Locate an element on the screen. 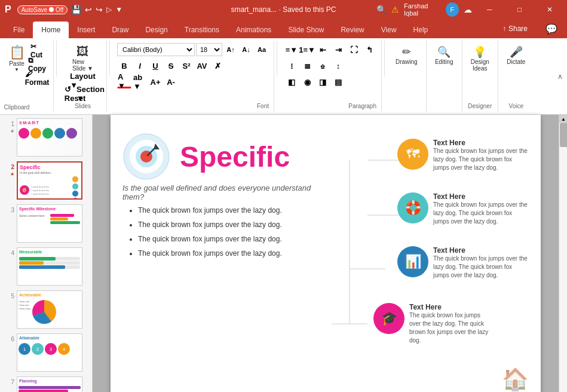 The width and height of the screenshot is (567, 392). tab-help: Help is located at coordinates (421, 30).